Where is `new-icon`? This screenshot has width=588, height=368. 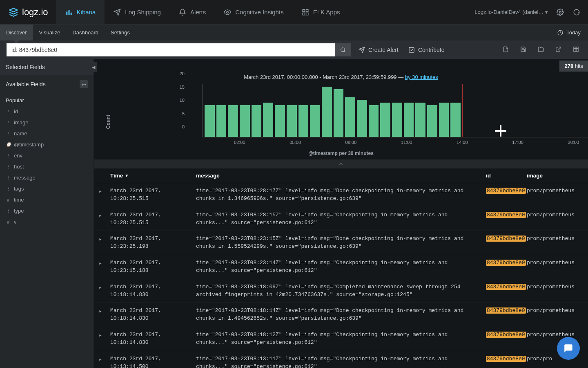
new-icon is located at coordinates (506, 50).